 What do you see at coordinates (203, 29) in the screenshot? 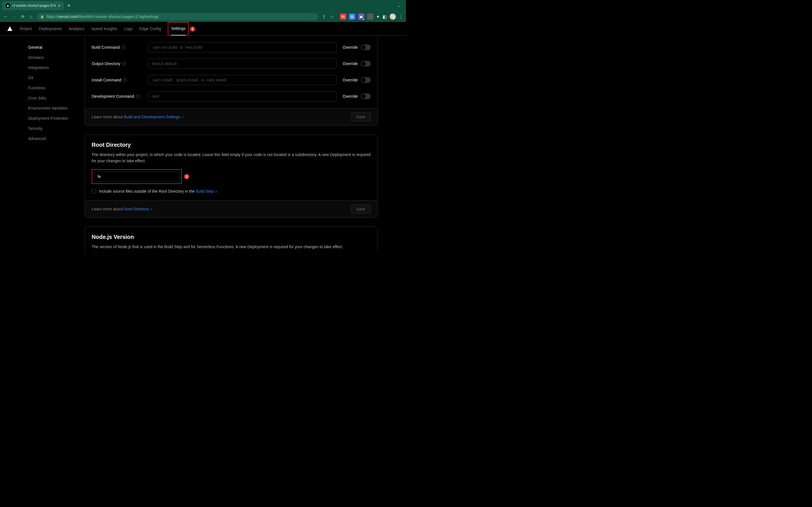
I see `top-nav: Project Deployments Analytics Speed Insi…` at bounding box center [203, 29].